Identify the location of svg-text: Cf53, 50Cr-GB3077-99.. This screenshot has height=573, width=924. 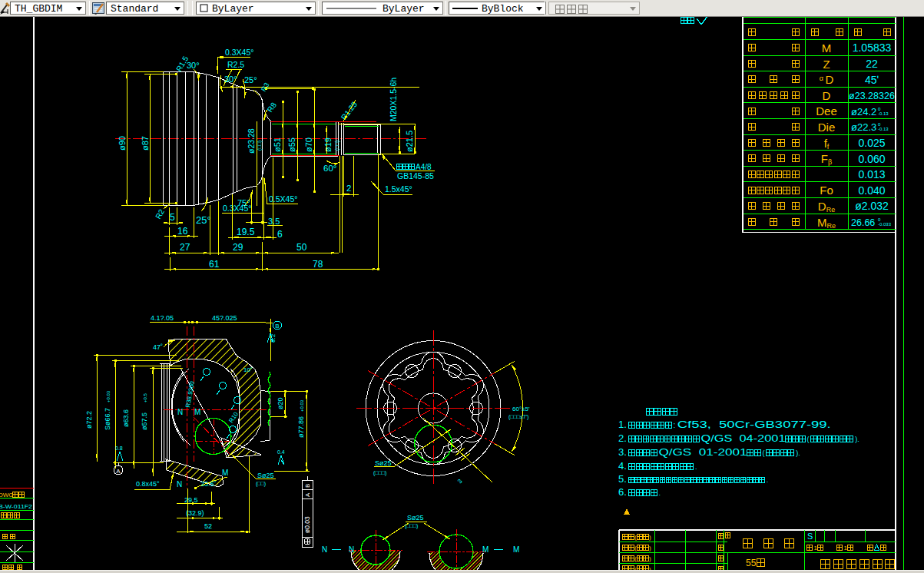
(754, 424).